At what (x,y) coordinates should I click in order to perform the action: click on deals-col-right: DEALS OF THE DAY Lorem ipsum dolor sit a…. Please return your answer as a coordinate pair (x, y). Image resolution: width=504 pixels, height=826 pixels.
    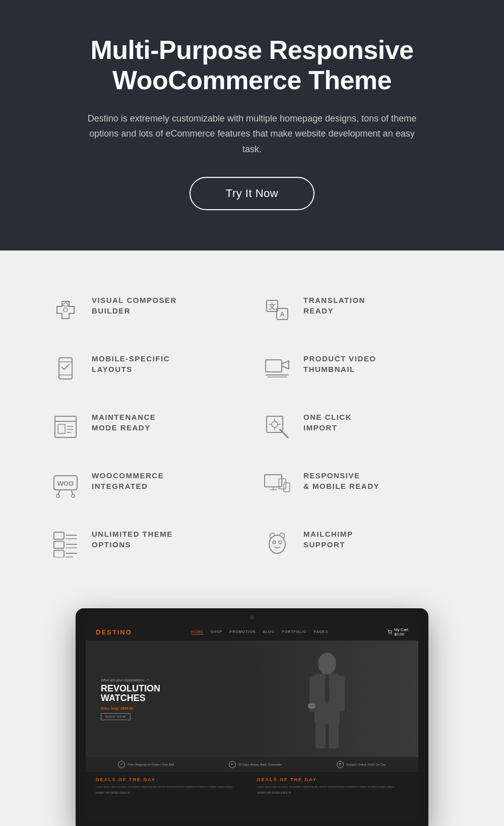
    Looking at the image, I should click on (333, 786).